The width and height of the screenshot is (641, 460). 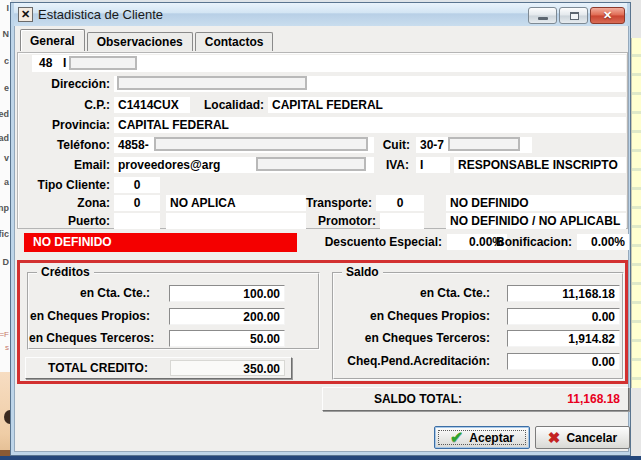 What do you see at coordinates (244, 165) in the screenshot?
I see `email-field: proveedores@arg` at bounding box center [244, 165].